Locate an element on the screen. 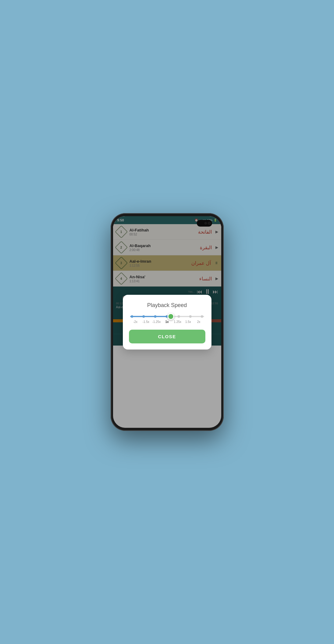  speed-thumb is located at coordinates (171, 316).